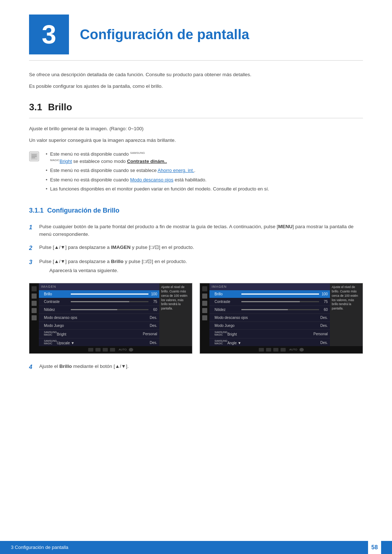  I want to click on brillo-val-left: 100, so click(154, 294).